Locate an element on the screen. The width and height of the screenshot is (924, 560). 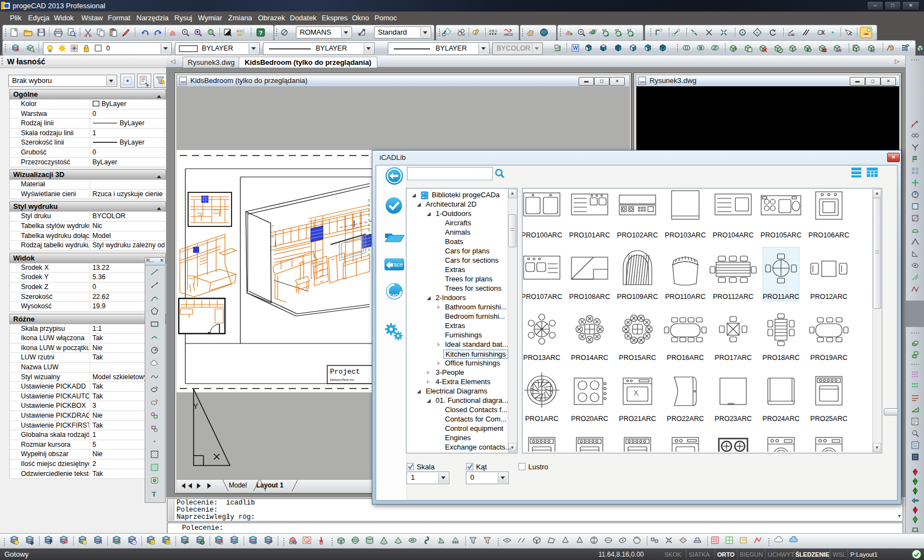
svg-text: 50 is located at coordinates (793, 35).